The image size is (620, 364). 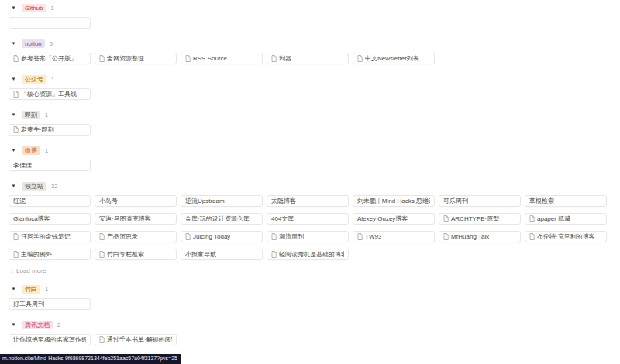 What do you see at coordinates (308, 254) in the screenshot?
I see `page-card: 轻阅读秀机是基础的博客` at bounding box center [308, 254].